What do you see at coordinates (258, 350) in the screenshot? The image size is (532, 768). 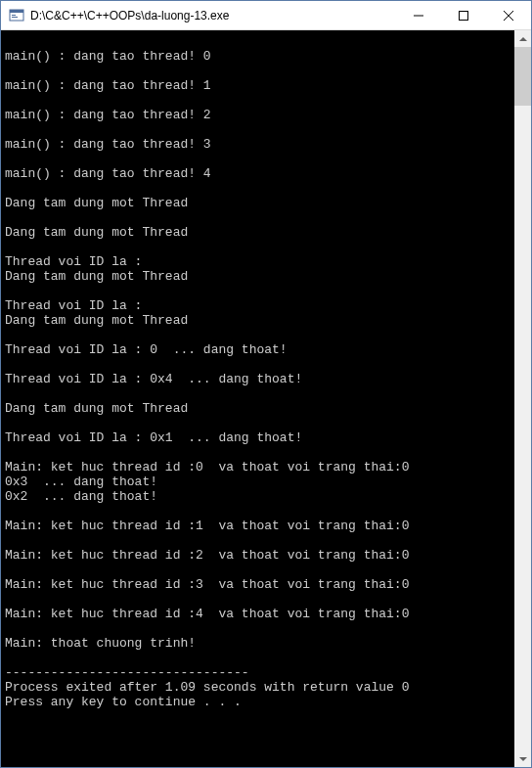 I see `console-line: Thread voi ID la : 0 ... dang thoat!` at bounding box center [258, 350].